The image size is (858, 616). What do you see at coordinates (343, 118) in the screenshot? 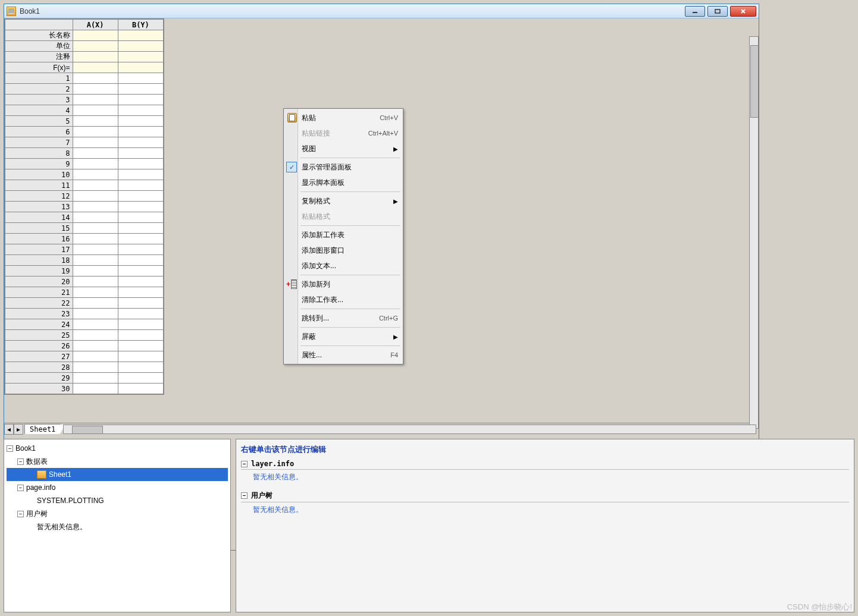
I see `menu-item: 粘贴Ctrl+V` at bounding box center [343, 118].